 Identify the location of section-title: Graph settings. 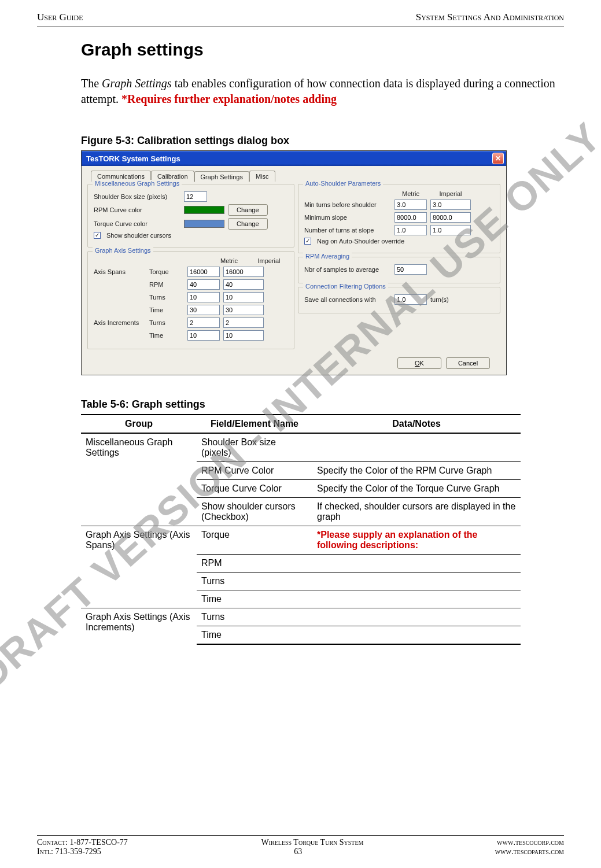
(320, 50).